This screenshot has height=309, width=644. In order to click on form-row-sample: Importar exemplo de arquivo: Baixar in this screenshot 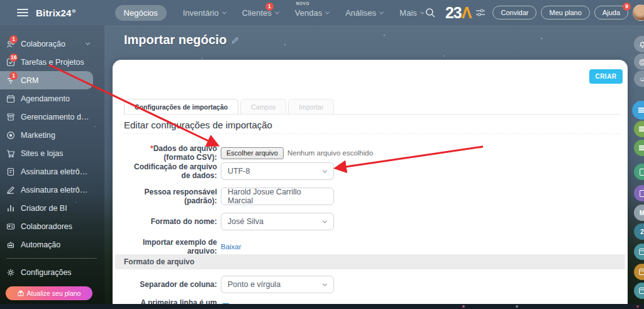, I will do `click(182, 247)`.